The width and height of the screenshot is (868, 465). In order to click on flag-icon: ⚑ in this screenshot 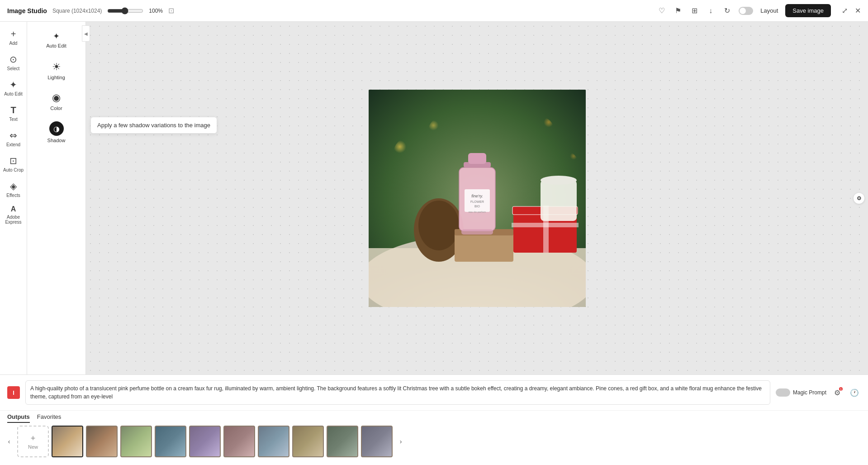, I will do `click(678, 11)`.